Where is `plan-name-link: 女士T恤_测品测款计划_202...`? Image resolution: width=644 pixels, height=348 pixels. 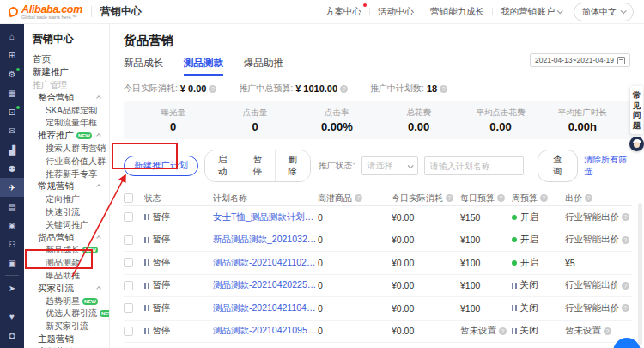
plan-name-link: 女士T恤_测品测款计划_202... is located at coordinates (265, 217).